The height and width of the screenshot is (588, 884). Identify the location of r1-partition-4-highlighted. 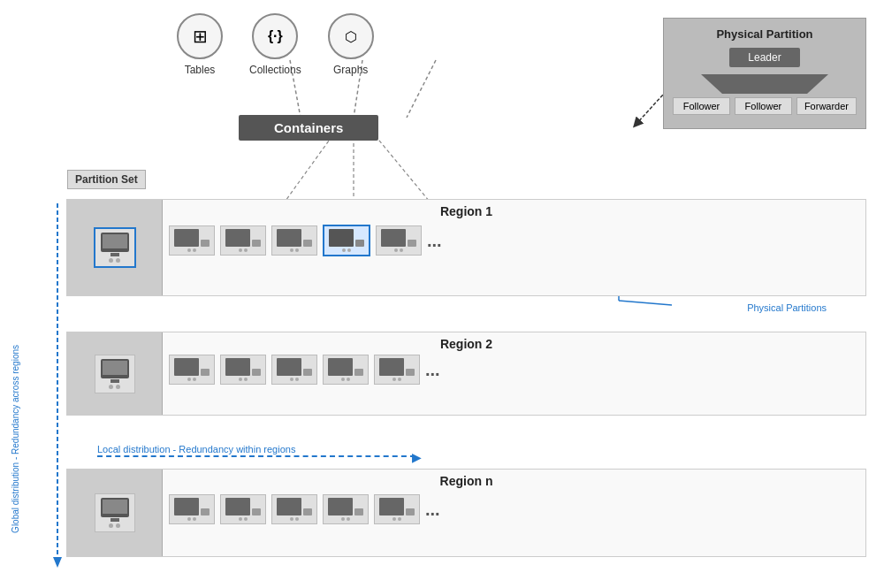
(347, 241).